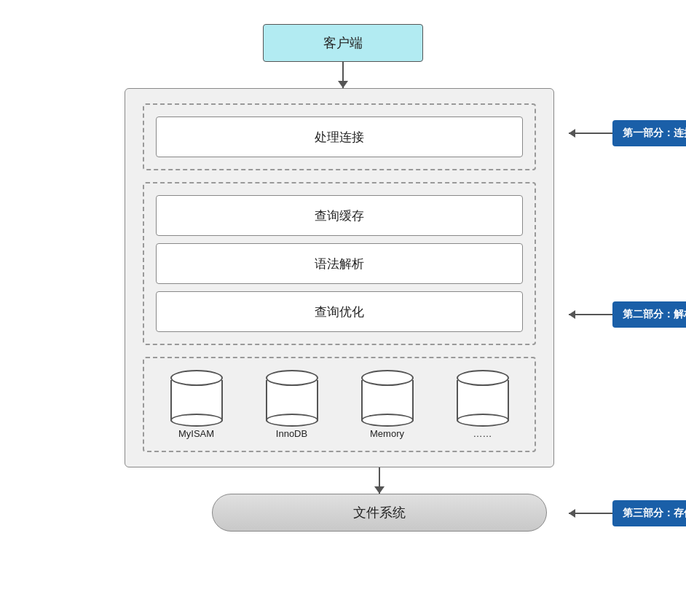 This screenshot has height=616, width=686. Describe the element at coordinates (339, 137) in the screenshot. I see `connection-box: 处理连接` at that location.